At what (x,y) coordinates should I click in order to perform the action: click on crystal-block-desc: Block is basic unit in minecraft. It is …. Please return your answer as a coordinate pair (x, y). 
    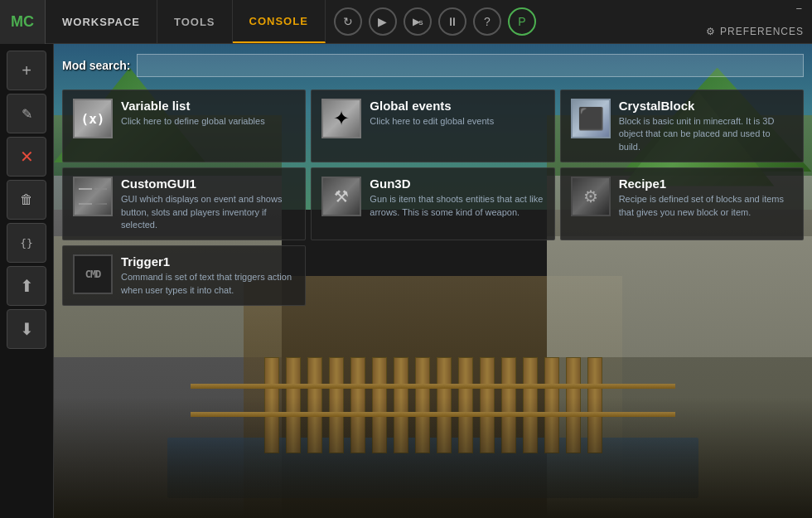
    Looking at the image, I should click on (706, 134).